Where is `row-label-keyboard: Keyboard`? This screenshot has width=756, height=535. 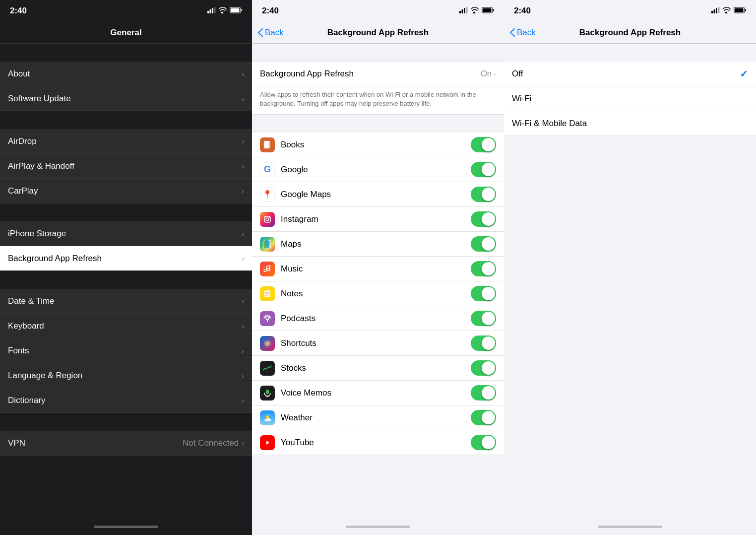 row-label-keyboard: Keyboard is located at coordinates (125, 326).